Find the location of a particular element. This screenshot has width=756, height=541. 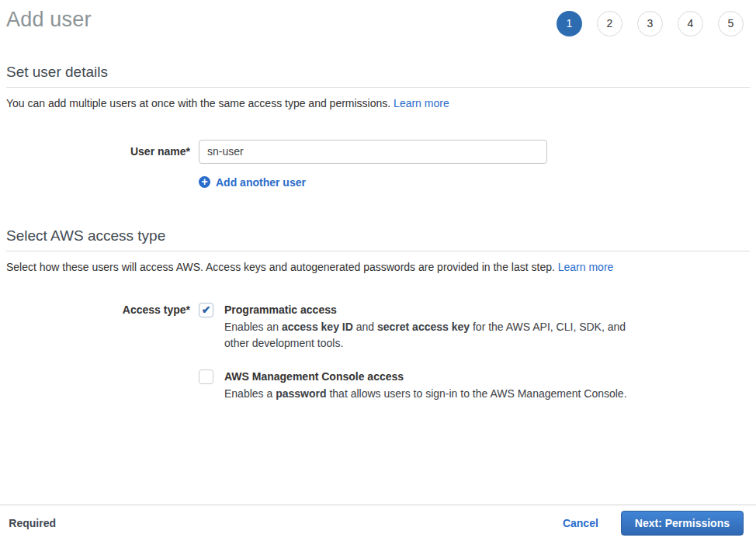

next-permissions-button: Next: Permissions is located at coordinates (682, 523).